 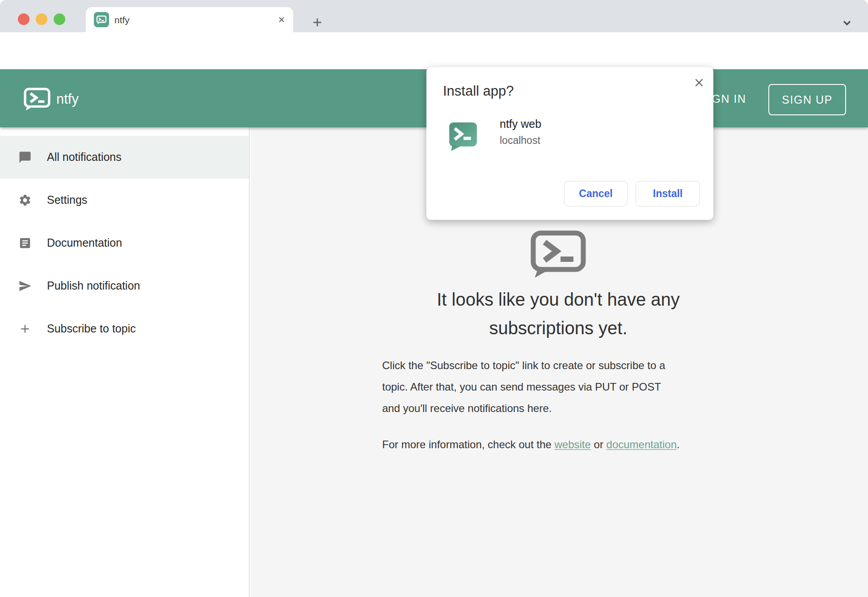 I want to click on install-app-dialog: Install app? ntfy web localhost Cancel I…, so click(x=570, y=143).